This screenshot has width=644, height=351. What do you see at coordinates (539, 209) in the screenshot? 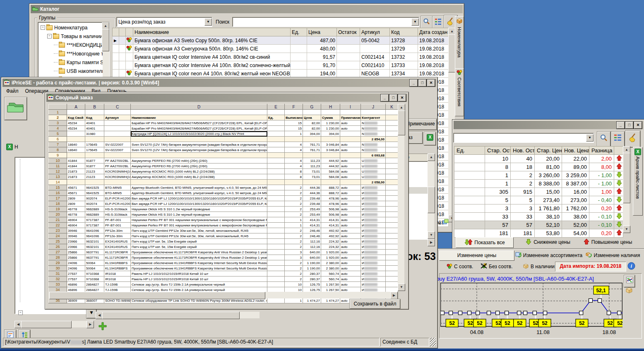
I see `table-row: 331 761,801 762,000,20` at bounding box center [539, 209].